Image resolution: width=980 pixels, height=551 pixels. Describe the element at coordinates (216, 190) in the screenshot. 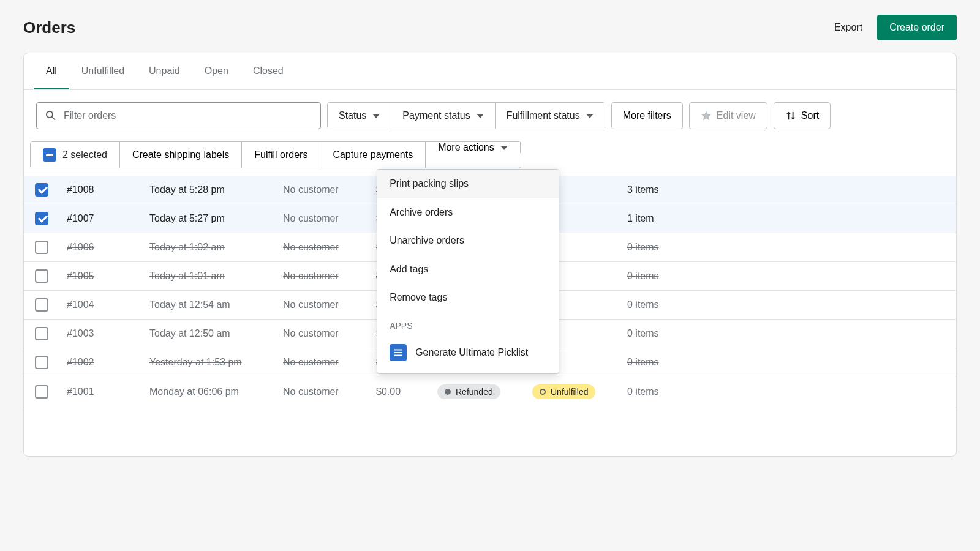

I see `order-date: Today at 5:28 pm` at that location.